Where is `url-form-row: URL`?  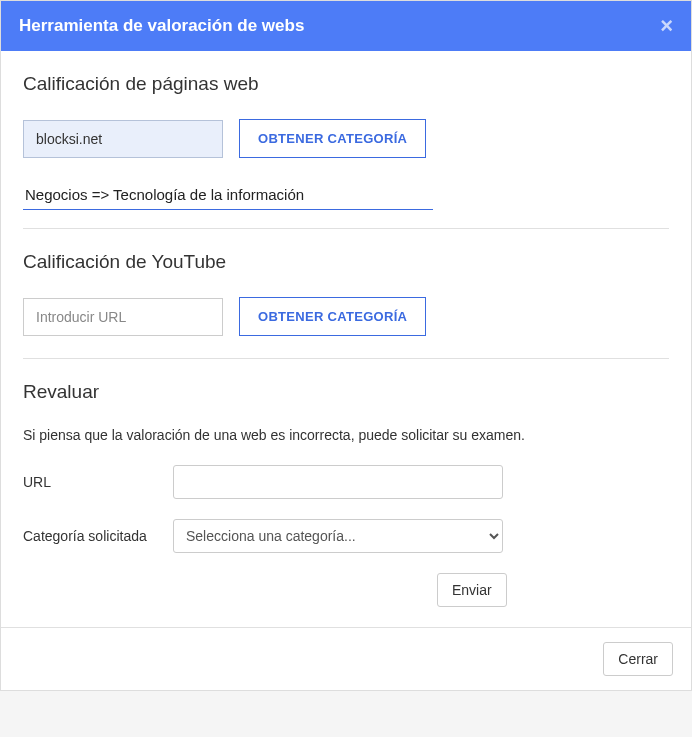 url-form-row: URL is located at coordinates (346, 482).